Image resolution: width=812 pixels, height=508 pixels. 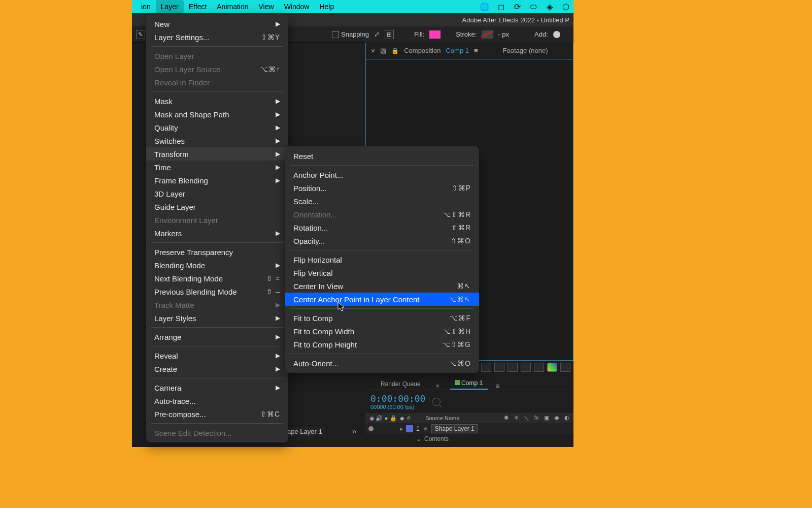 I want to click on layer-menu-pre-compose: Pre-compose...⇧⌘C, so click(x=217, y=414).